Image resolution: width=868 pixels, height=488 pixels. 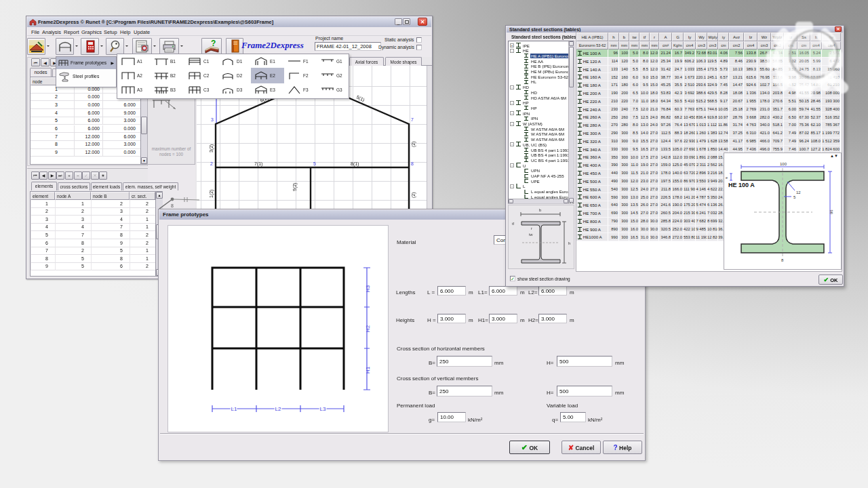 I want to click on svg-text: H3, so click(x=368, y=289).